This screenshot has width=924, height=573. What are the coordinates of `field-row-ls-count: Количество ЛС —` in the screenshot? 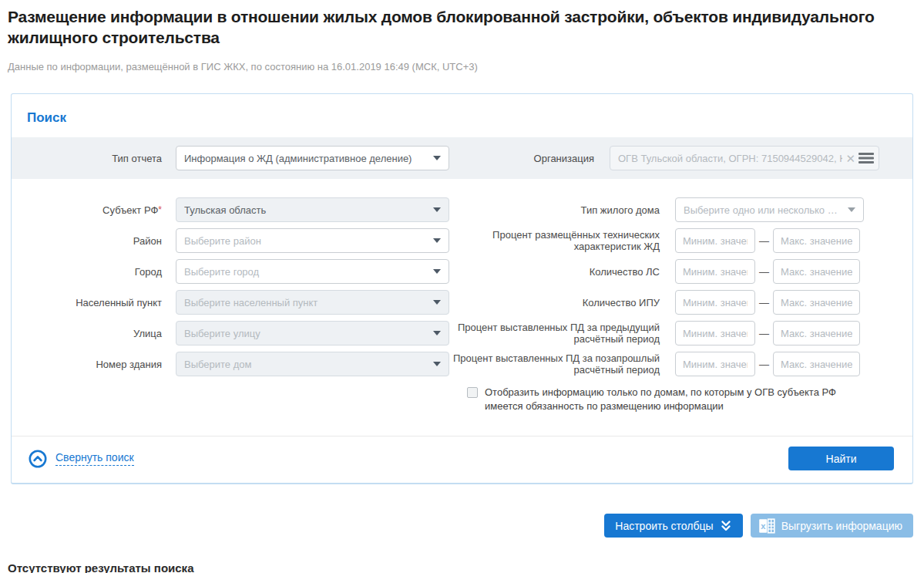 It's located at (672, 271).